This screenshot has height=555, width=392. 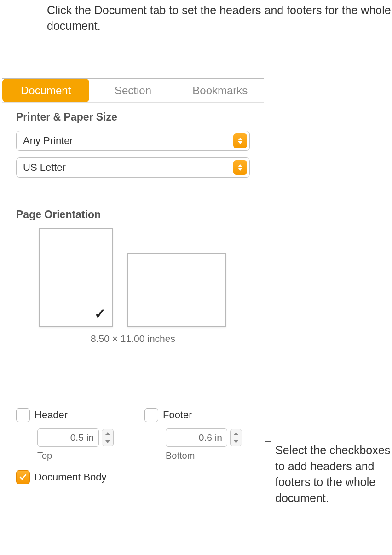 I want to click on callout-checkboxes: Select the checkboxes to add headers and…, so click(x=334, y=474).